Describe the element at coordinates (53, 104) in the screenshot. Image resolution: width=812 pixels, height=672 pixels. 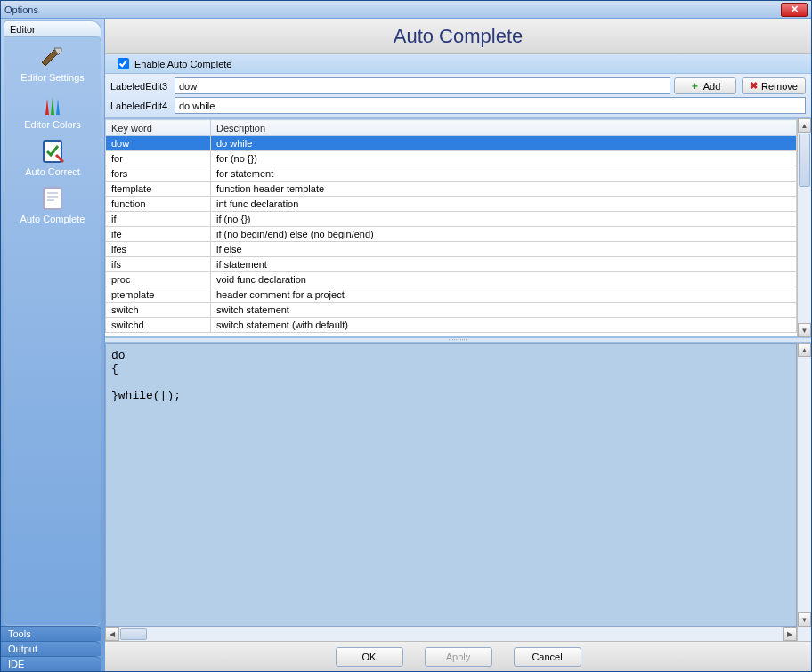
I see `brushes-icon` at that location.